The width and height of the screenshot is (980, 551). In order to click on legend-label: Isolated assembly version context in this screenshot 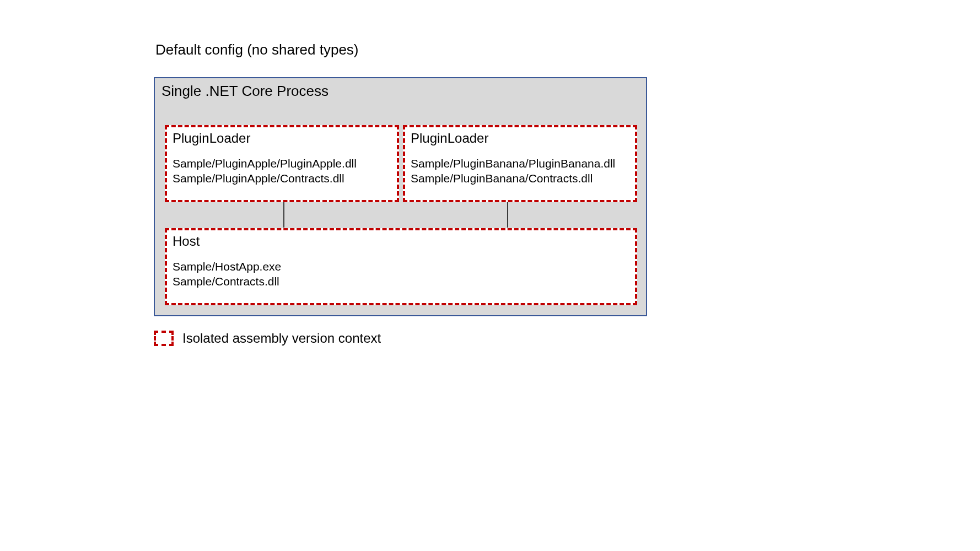, I will do `click(282, 338)`.